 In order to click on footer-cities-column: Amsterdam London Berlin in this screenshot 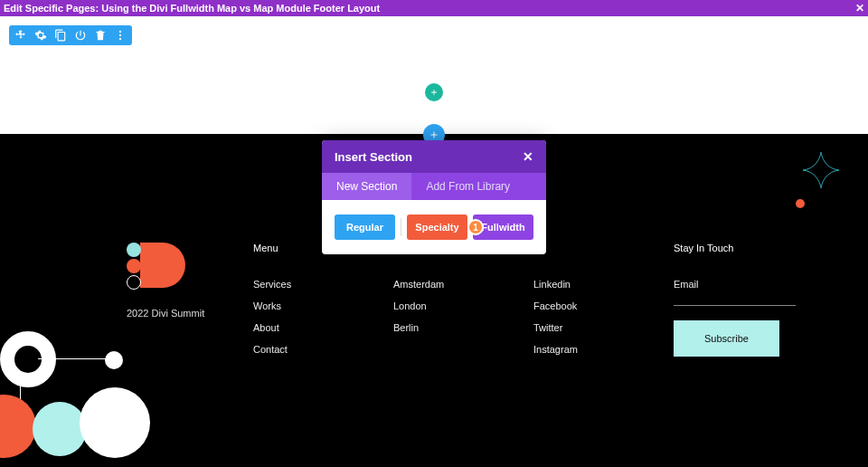, I will do `click(454, 304)`.